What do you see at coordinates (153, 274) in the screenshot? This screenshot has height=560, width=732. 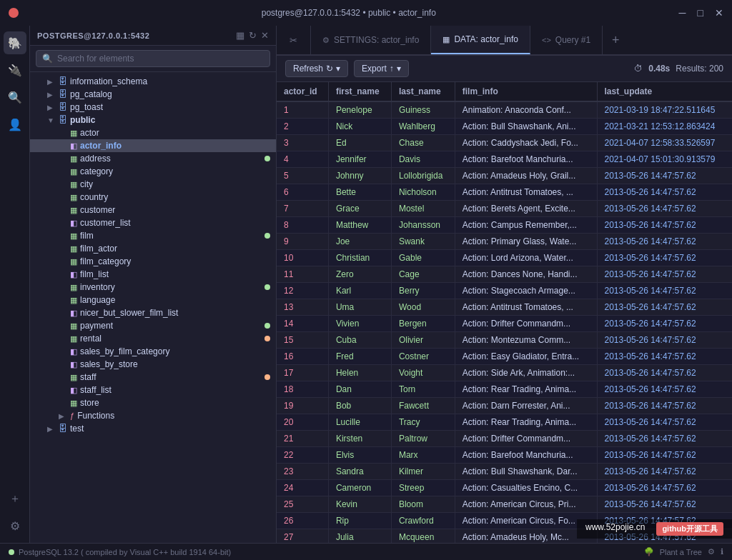 I see `sidebar-item-film-list: ◧ film_list` at bounding box center [153, 274].